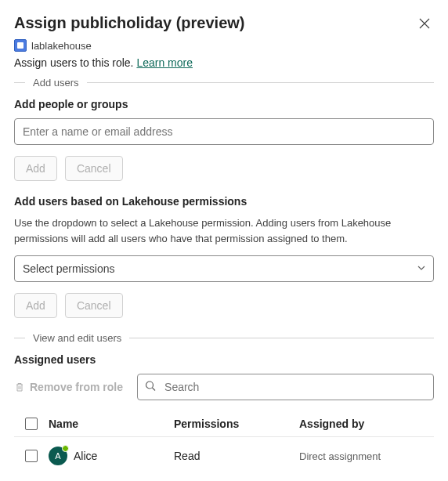  Describe the element at coordinates (31, 424) in the screenshot. I see `select-all-checkbox` at that location.